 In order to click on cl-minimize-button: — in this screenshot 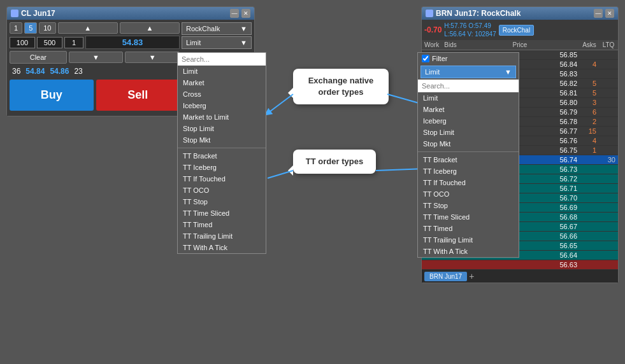, I will do `click(234, 13)`.